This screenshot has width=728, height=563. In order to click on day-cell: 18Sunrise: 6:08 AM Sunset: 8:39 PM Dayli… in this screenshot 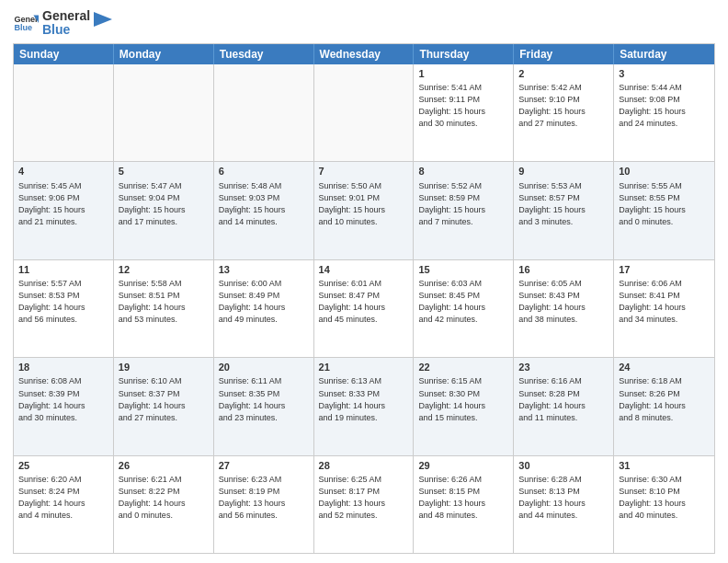, I will do `click(64, 407)`.